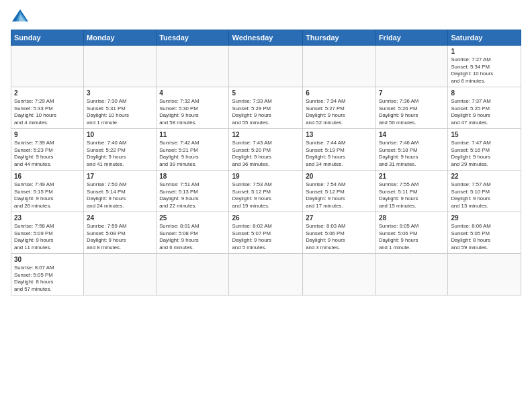 Image resolution: width=532 pixels, height=411 pixels. Describe the element at coordinates (411, 108) in the screenshot. I see `calendar-cell: 7Sunrise: 7:36 AM Sunset: 5:26 PM Daylig…` at that location.